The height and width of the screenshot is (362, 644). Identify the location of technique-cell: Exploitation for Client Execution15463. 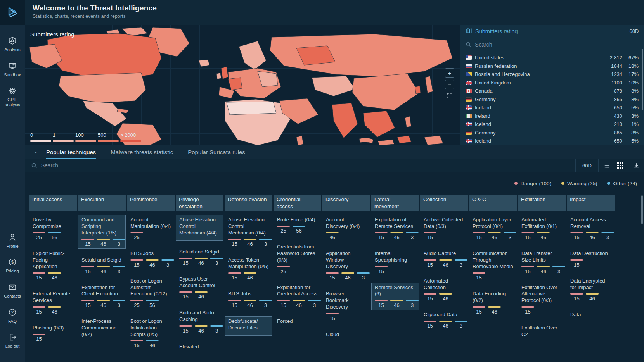
(102, 296).